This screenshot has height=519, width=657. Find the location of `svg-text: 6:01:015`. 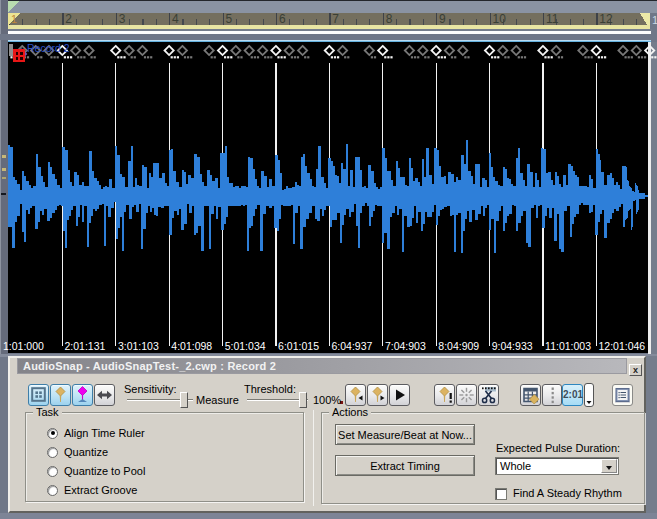

svg-text: 6:01:015 is located at coordinates (298, 346).